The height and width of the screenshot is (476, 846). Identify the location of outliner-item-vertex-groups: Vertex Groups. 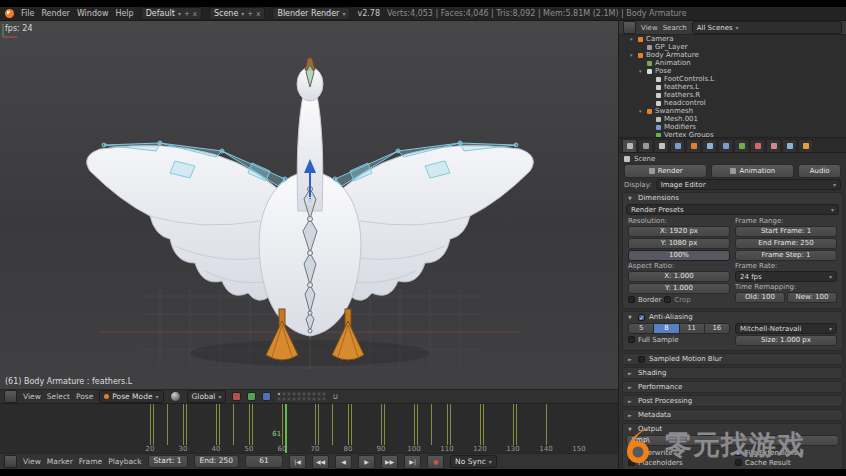
(732, 134).